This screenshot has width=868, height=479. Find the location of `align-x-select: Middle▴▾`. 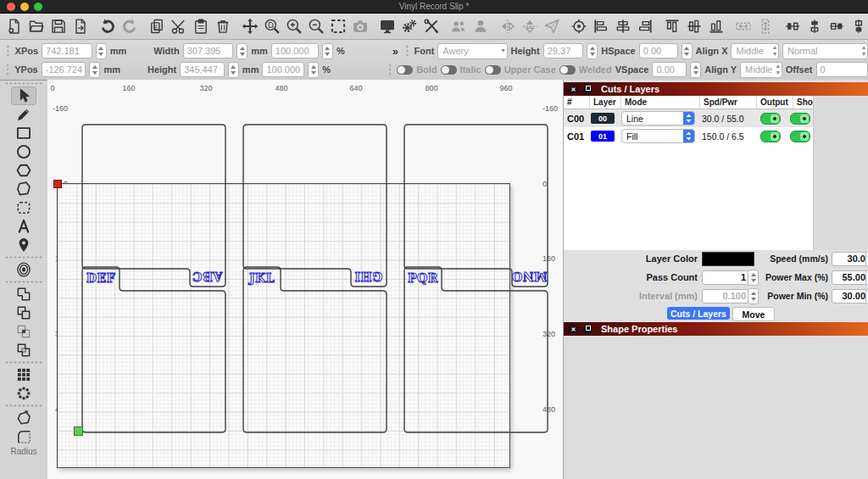

align-x-select: Middle▴▾ is located at coordinates (754, 51).